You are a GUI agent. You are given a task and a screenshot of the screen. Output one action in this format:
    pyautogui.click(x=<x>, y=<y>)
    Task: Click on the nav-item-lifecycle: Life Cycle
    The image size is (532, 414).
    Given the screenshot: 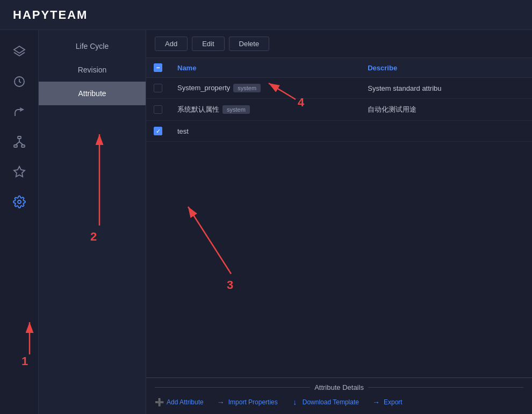 What is the action you would take?
    pyautogui.click(x=92, y=46)
    